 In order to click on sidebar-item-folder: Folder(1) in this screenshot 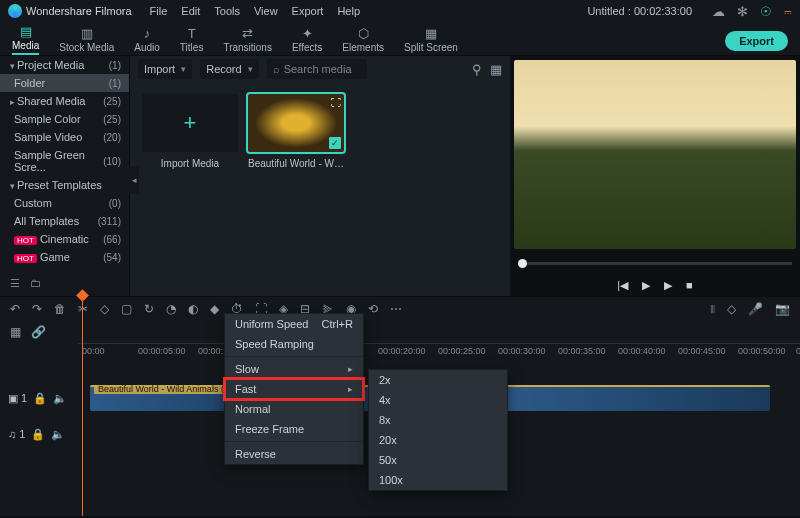, I will do `click(64, 83)`.